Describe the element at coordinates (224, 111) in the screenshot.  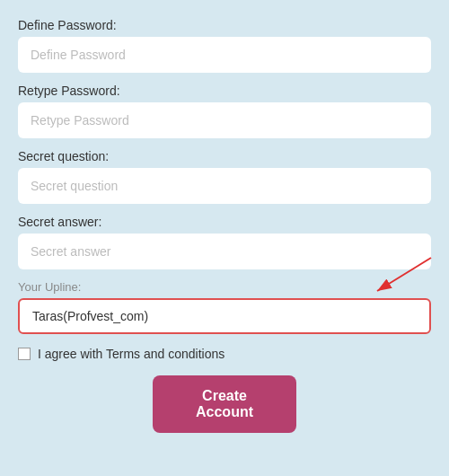
I see `retype-password-group: Retype Password:` at that location.